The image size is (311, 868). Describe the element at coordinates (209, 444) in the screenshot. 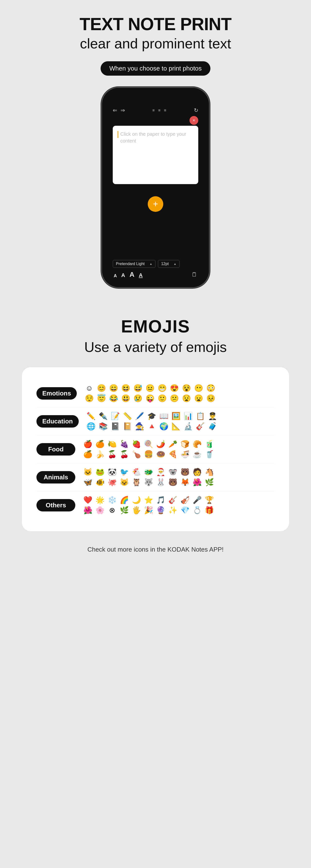

I see `emoji-icon: 🧃` at that location.